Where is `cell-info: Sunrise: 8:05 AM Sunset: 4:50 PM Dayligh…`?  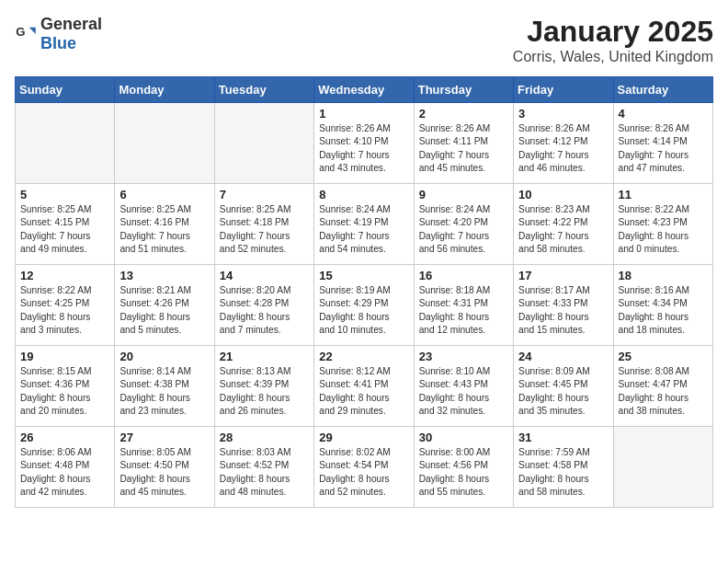 cell-info: Sunrise: 8:05 AM Sunset: 4:50 PM Dayligh… is located at coordinates (164, 473).